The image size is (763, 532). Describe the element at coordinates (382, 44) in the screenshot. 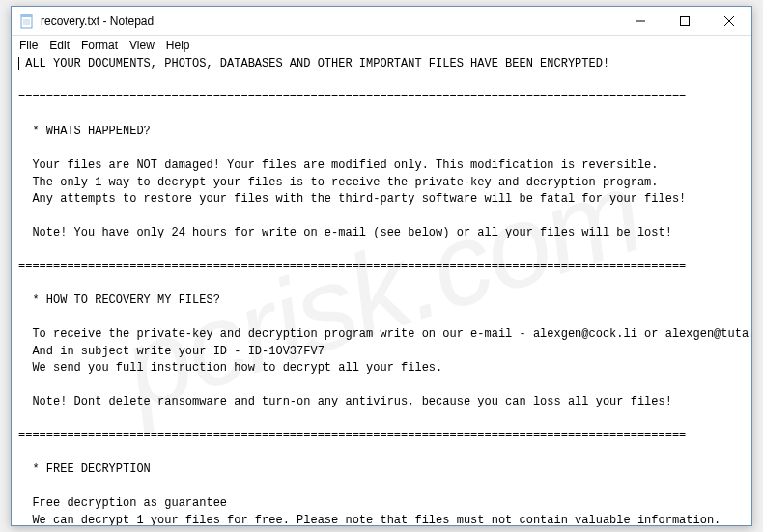

I see `menubar: File Edit Format View Help` at that location.